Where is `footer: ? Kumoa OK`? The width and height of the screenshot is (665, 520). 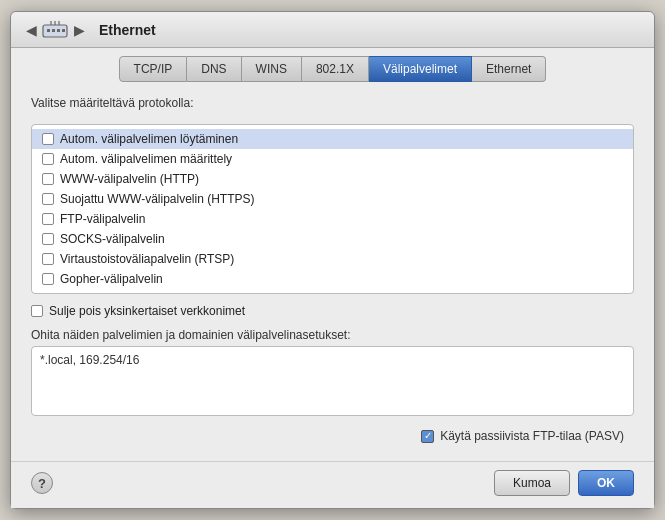
footer: ? Kumoa OK is located at coordinates (332, 484).